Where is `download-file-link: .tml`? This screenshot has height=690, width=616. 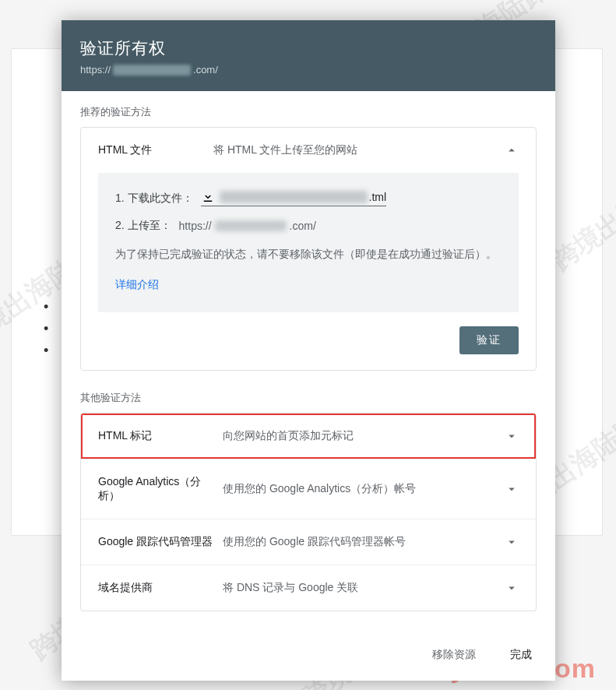
download-file-link: .tml is located at coordinates (294, 198).